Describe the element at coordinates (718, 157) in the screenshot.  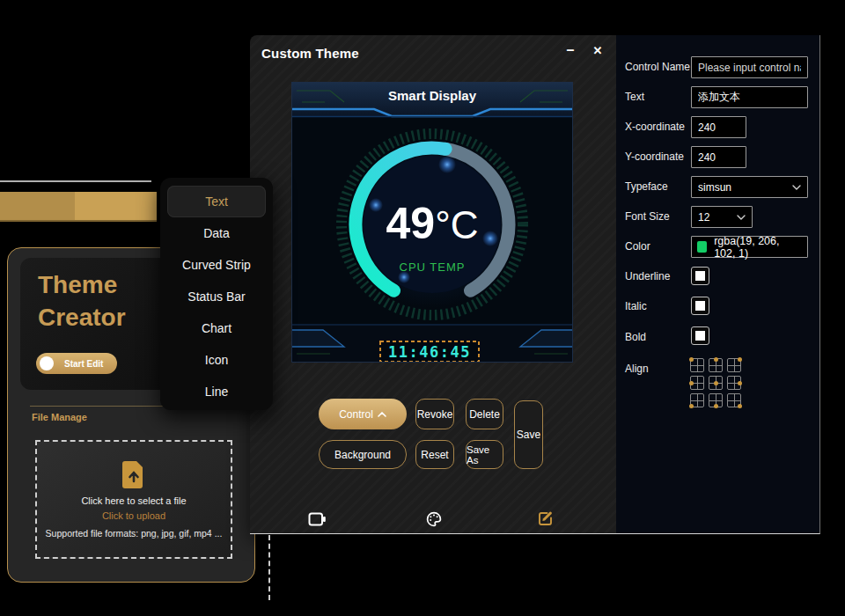
I see `y-coordinate-input` at that location.